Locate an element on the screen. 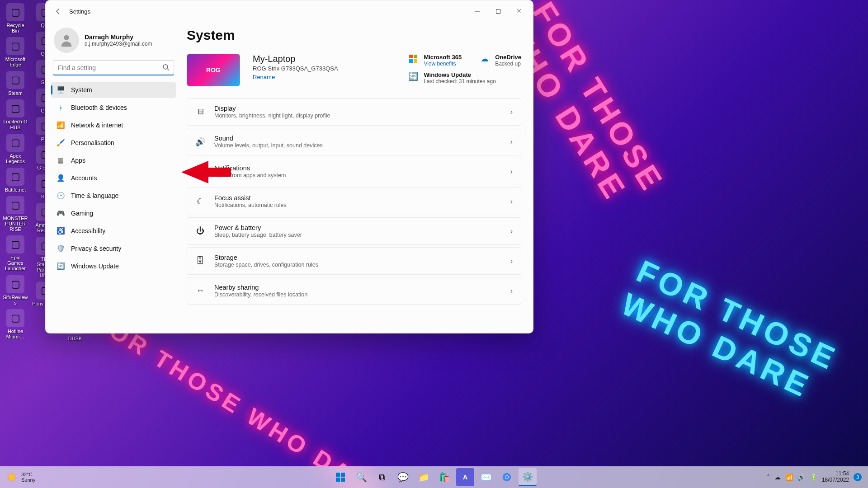 The image size is (868, 488). settings-card-display: 🖥DisplayMonitors, brightness, night ligh… is located at coordinates (354, 112).